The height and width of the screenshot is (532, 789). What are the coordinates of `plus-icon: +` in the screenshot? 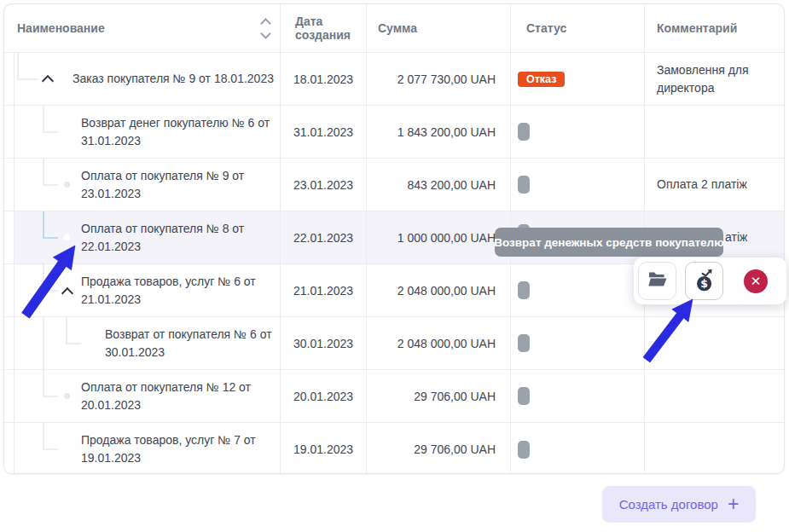 It's located at (734, 504).